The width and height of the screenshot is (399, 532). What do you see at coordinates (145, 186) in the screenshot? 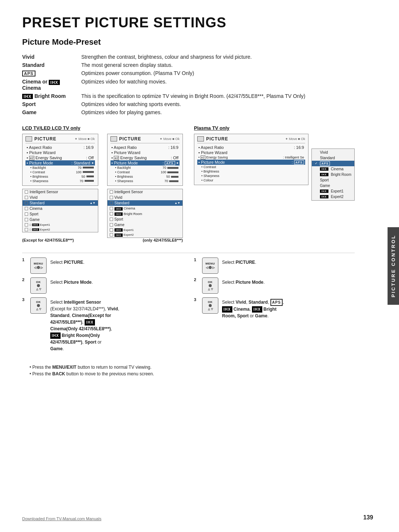
I see `lcd-screen-2: PICTURE ✦ Move ■ Ok • Aspect Ratio: 16:9…` at bounding box center [145, 186].